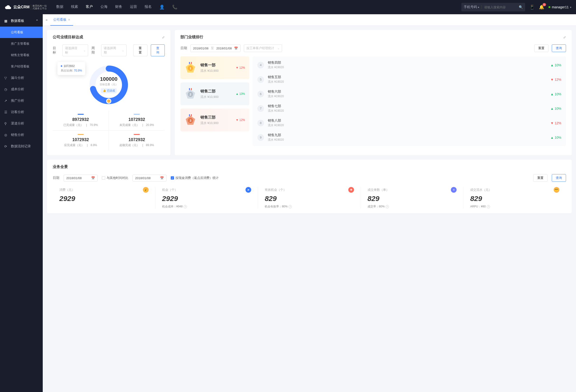 This screenshot has height=392, width=576. I want to click on rank-list-item: 7销售七部流水 ¥19020▲ 10%, so click(409, 109).